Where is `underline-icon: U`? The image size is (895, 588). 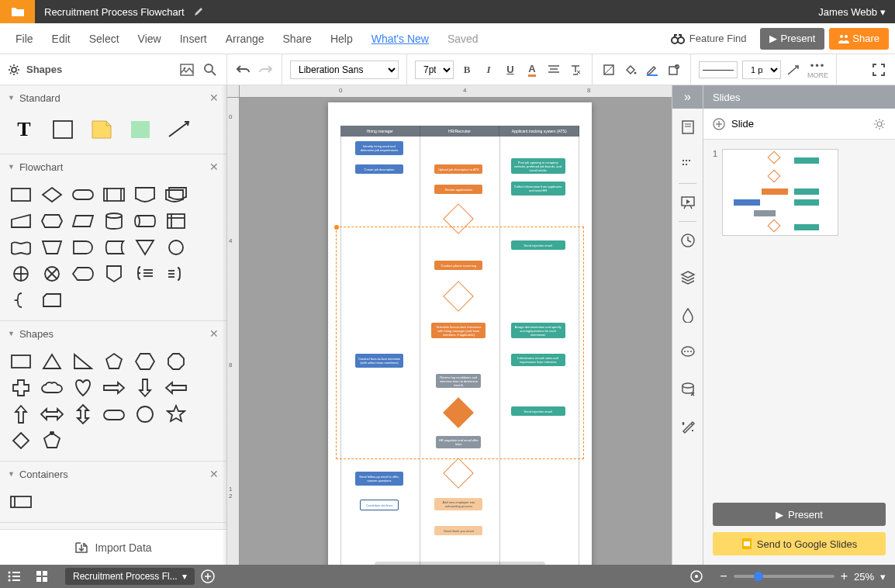
underline-icon: U is located at coordinates (510, 70).